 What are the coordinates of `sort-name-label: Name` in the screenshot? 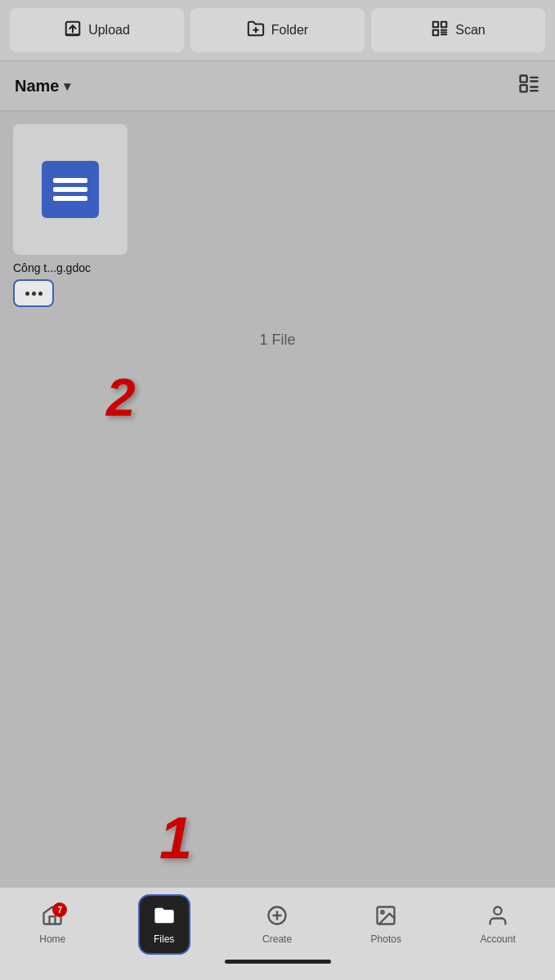 It's located at (37, 87).